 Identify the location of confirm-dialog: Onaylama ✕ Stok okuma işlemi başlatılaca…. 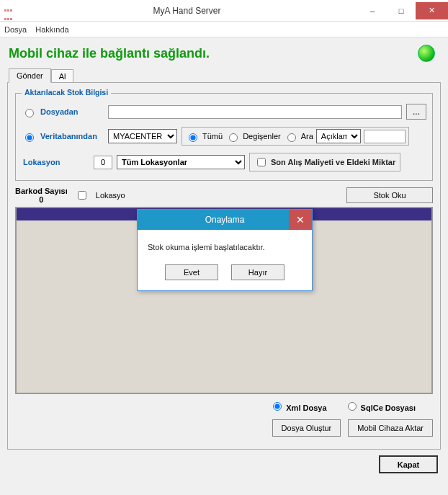
(225, 250).